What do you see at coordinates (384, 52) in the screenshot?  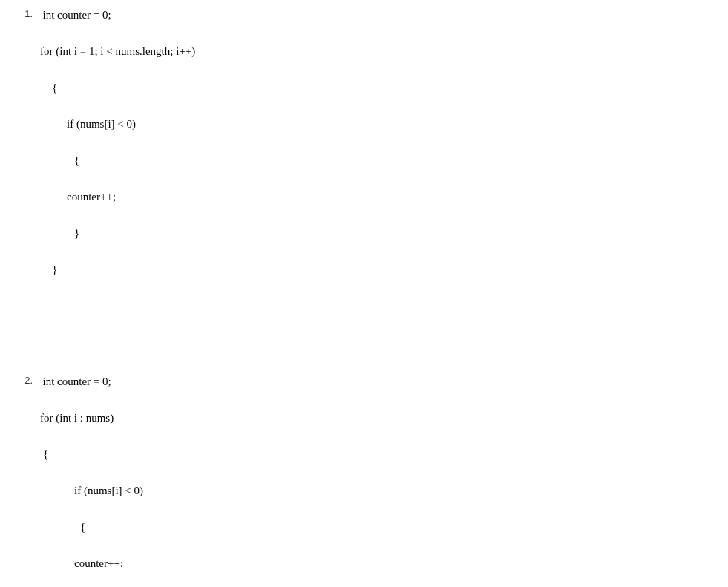 I see `code-line: for (int i = 1; i < nums.length; i++)` at bounding box center [384, 52].